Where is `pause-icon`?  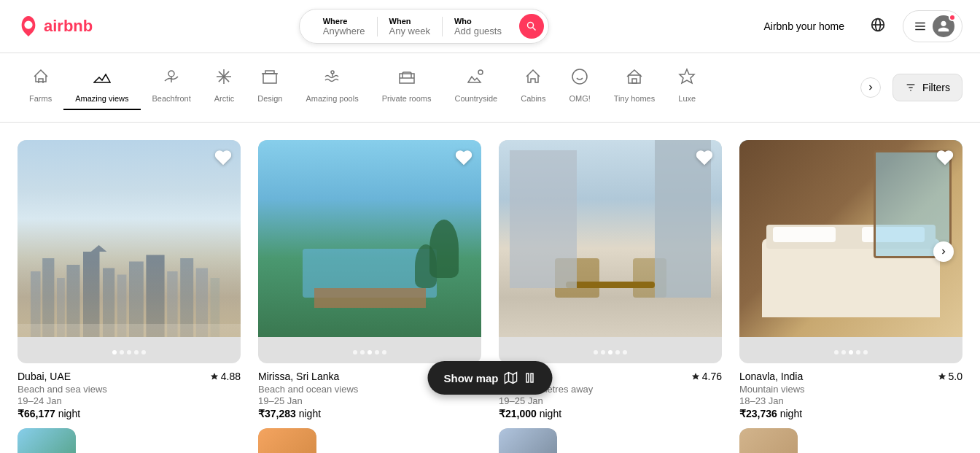 pause-icon is located at coordinates (530, 378).